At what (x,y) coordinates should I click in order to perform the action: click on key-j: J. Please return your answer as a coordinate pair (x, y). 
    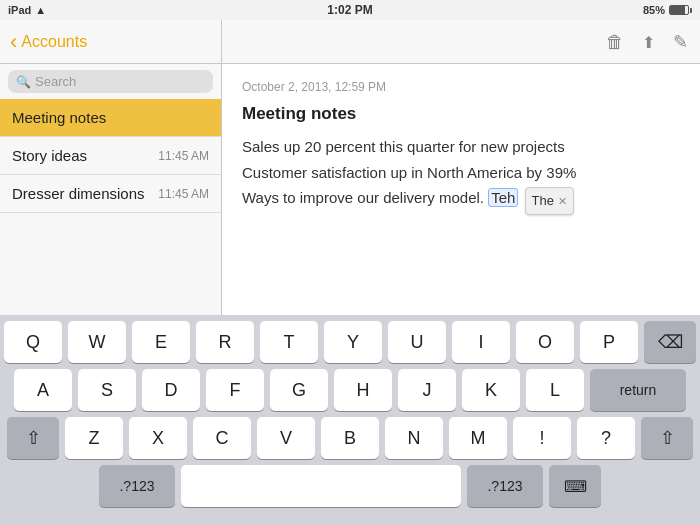
    Looking at the image, I should click on (427, 390).